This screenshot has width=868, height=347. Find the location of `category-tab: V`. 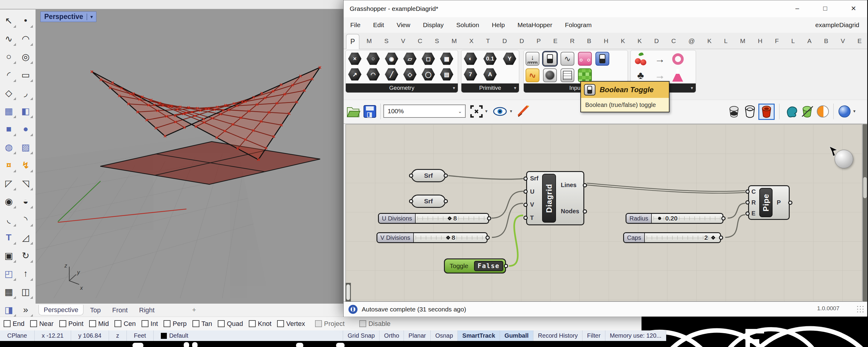

category-tab: V is located at coordinates (403, 41).